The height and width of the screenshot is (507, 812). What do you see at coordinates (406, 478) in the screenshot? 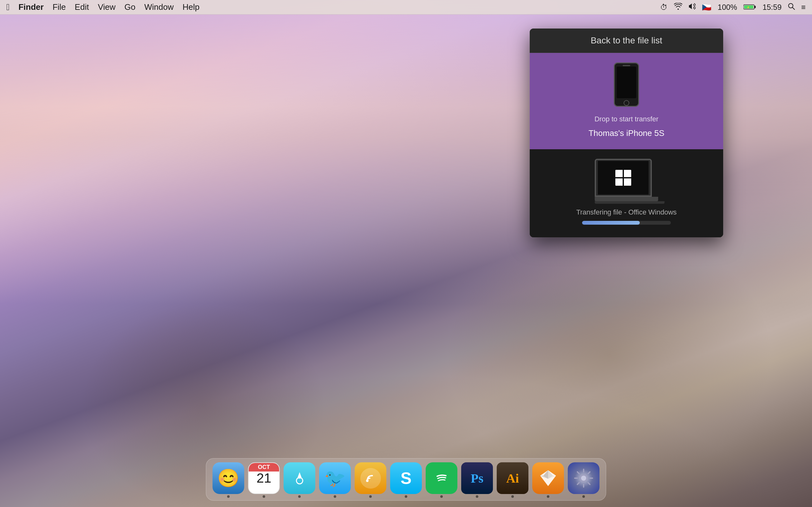
I see `skype-letter-icon: S` at bounding box center [406, 478].